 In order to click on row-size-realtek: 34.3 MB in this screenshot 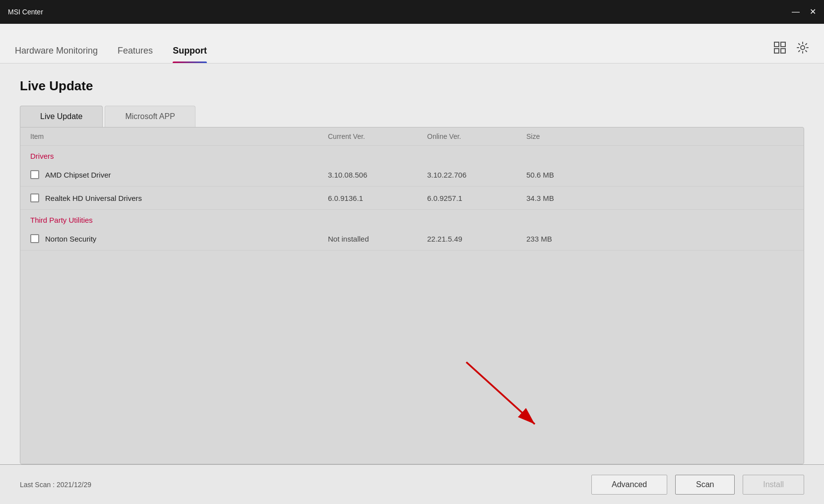, I will do `click(576, 198)`.